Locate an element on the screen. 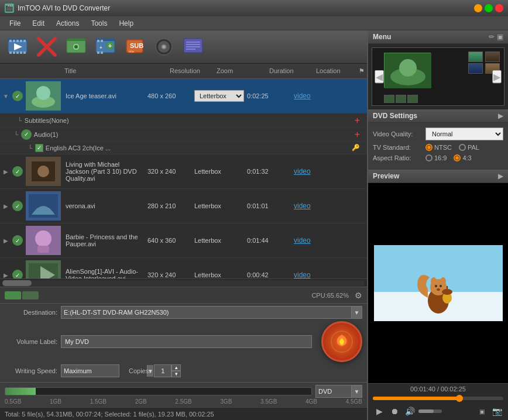  writing-speed-combo: ▼ is located at coordinates (90, 371).